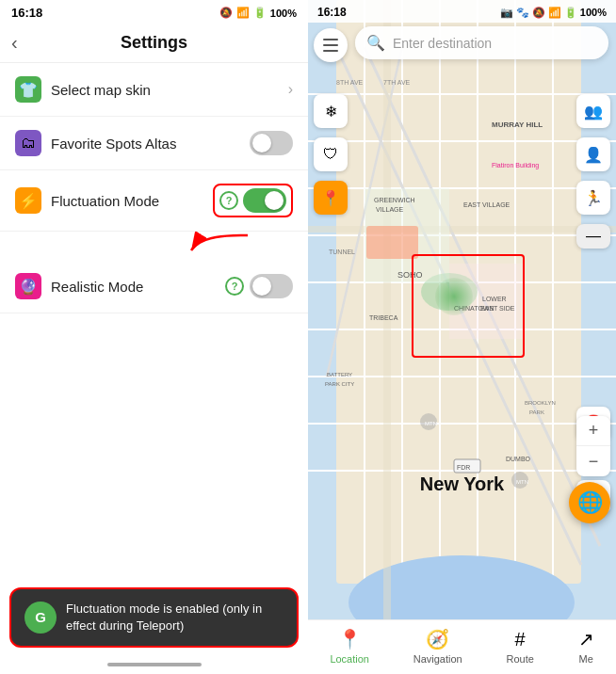  I want to click on green-pulse, so click(454, 297).